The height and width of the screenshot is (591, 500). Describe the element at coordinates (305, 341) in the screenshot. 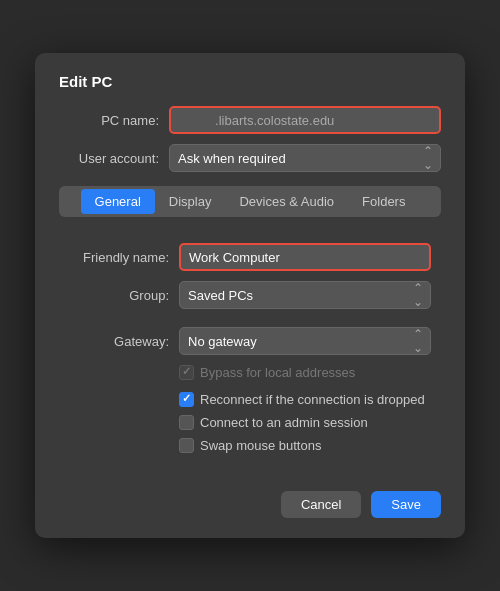

I see `gateway-select: No gateway Add gateway...` at that location.